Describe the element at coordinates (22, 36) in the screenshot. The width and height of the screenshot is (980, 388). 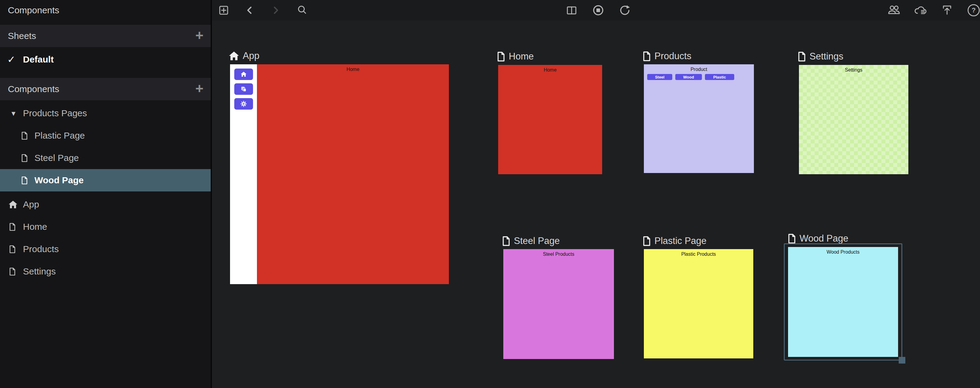
I see `sheets-section-label: Sheets` at that location.